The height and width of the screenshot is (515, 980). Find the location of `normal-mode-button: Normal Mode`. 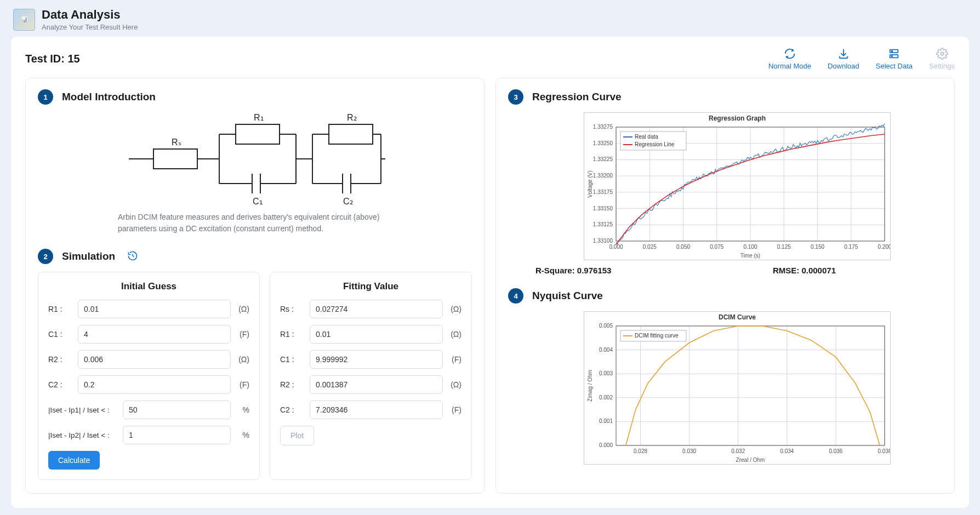

normal-mode-button: Normal Mode is located at coordinates (790, 59).